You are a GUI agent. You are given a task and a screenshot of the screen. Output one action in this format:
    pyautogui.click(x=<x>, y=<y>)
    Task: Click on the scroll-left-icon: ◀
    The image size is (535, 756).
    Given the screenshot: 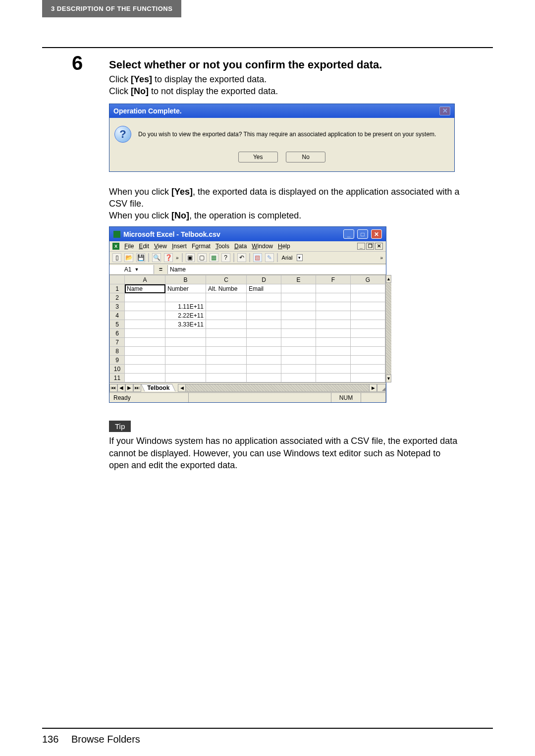 What is the action you would take?
    pyautogui.click(x=182, y=388)
    